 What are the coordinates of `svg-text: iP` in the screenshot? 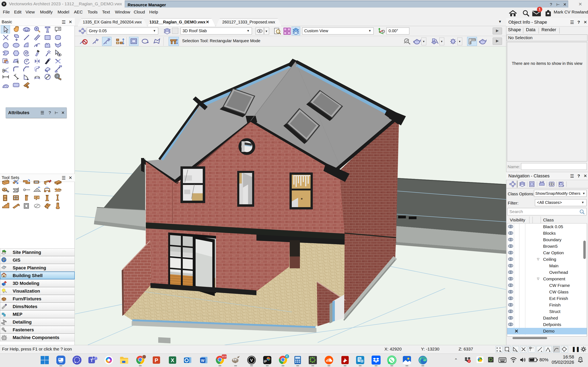 It's located at (265, 361).